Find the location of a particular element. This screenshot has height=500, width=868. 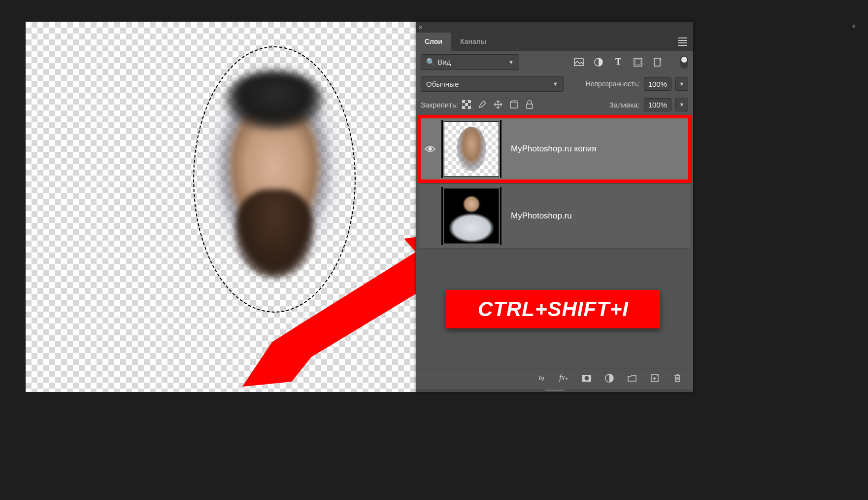

opacity-chevron: ▼ is located at coordinates (682, 84).